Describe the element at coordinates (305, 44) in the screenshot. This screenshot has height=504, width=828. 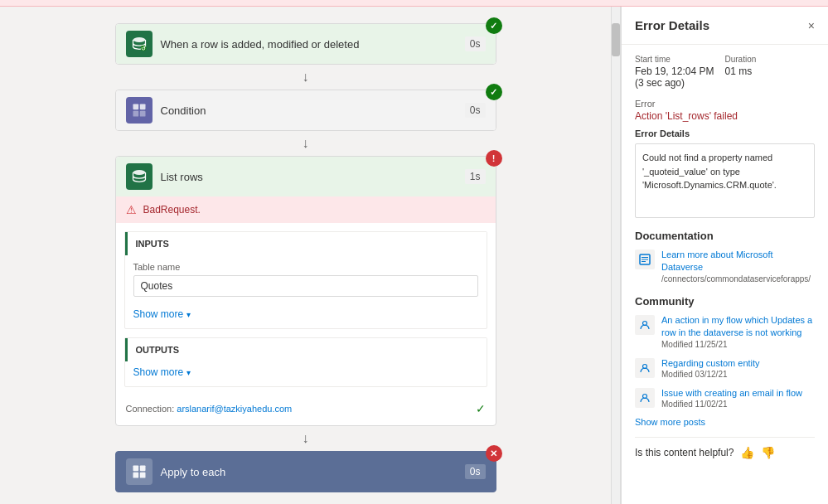
I see `trigger-step: ↺ When a row is added, modified or delet…` at that location.